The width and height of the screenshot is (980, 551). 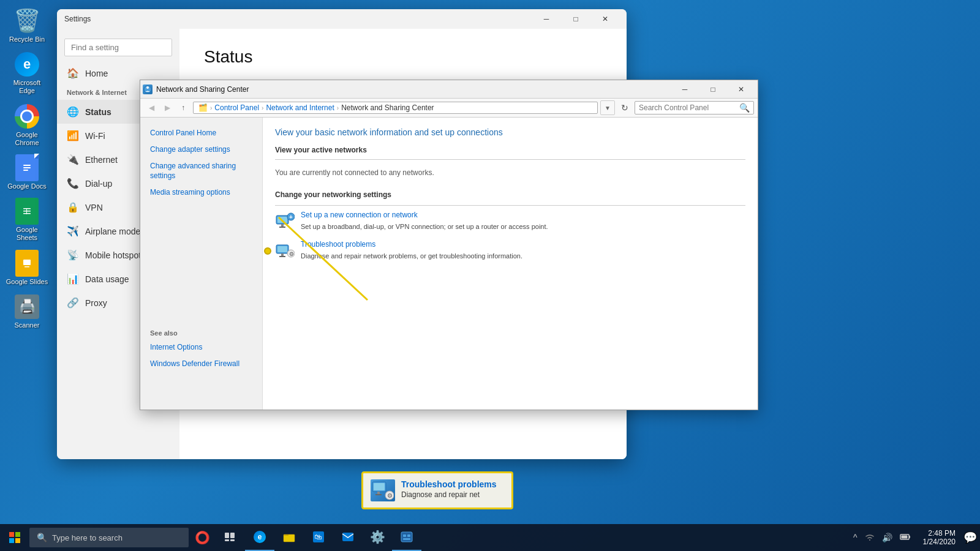 What do you see at coordinates (118, 48) in the screenshot?
I see `settings-search-container` at bounding box center [118, 48].